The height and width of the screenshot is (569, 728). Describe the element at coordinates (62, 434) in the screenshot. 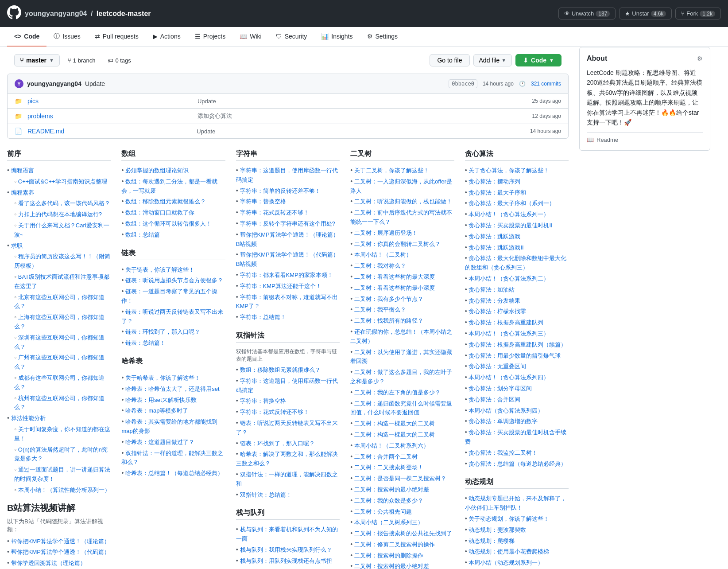

I see `list-link: 关于时间复杂度，你不知道的都在这里！` at that location.